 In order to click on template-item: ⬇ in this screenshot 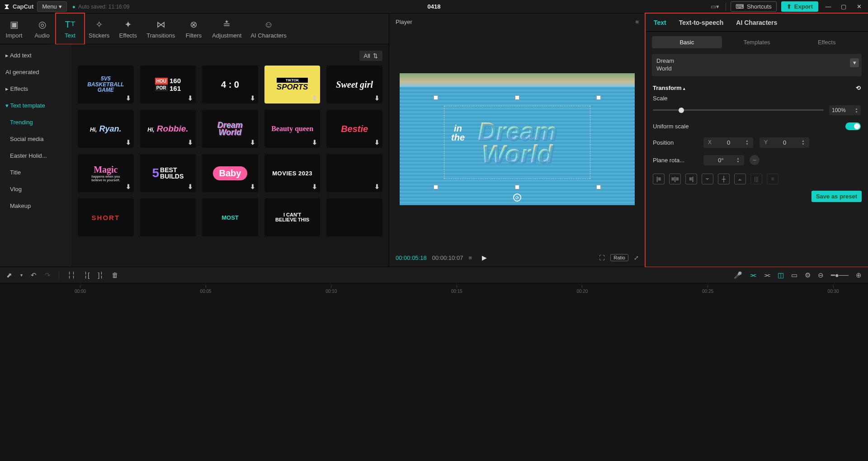, I will do `click(354, 173)`.